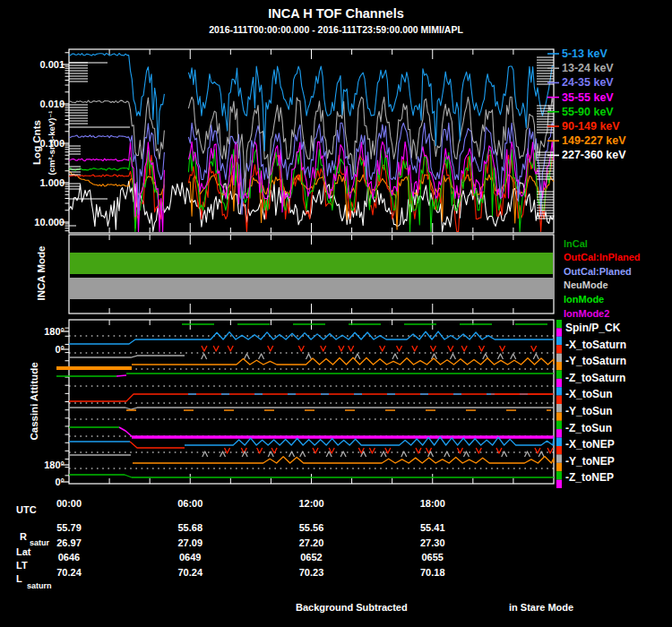 The image size is (672, 627). What do you see at coordinates (433, 528) in the screenshot?
I see `ephemeris-value: 55.41` at bounding box center [433, 528].